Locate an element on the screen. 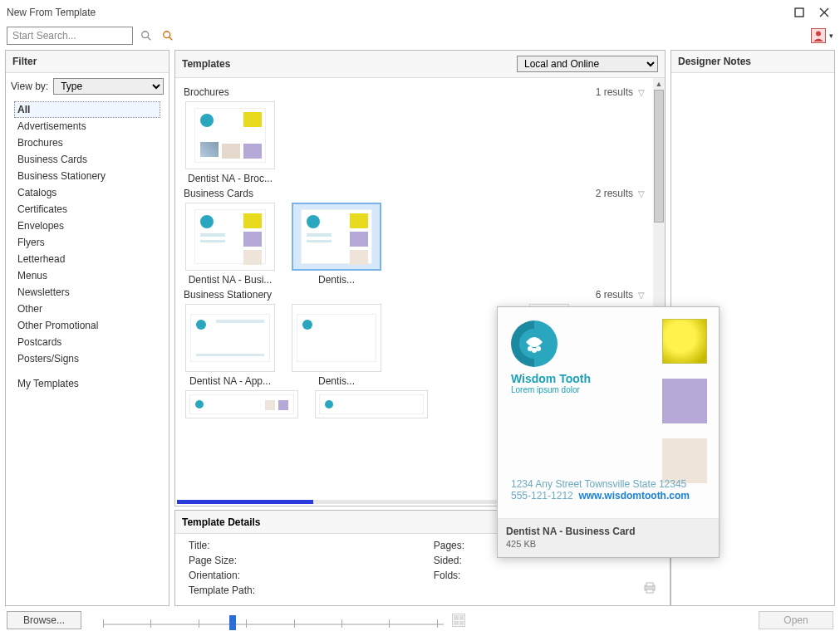 This screenshot has width=840, height=636. search-web-icon is located at coordinates (168, 36).